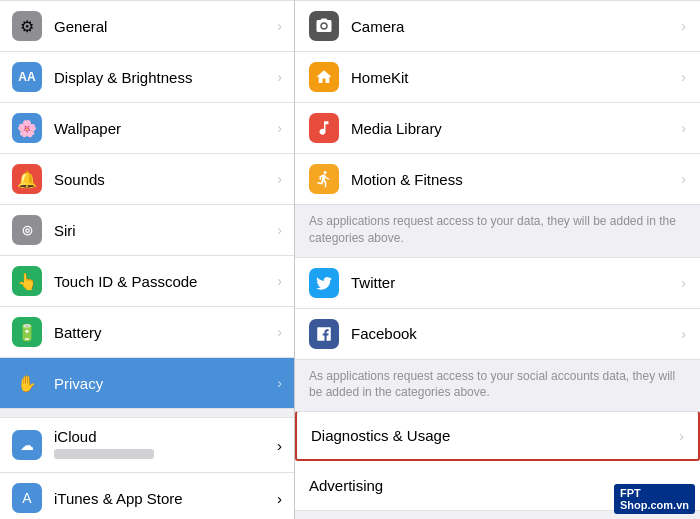 This screenshot has height=519, width=700. I want to click on sidebar-item-sounds: 🔔 Sounds ›, so click(147, 180).